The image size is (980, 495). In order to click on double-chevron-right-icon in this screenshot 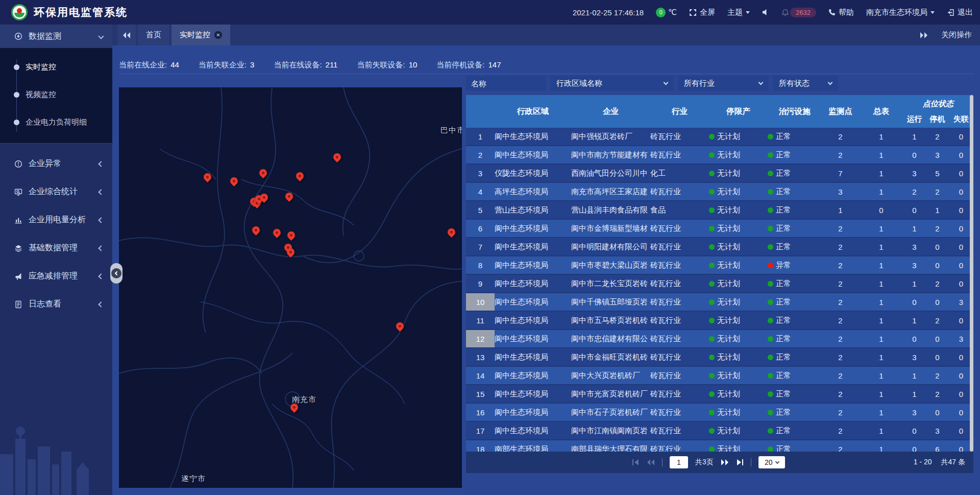, I will do `click(924, 35)`.